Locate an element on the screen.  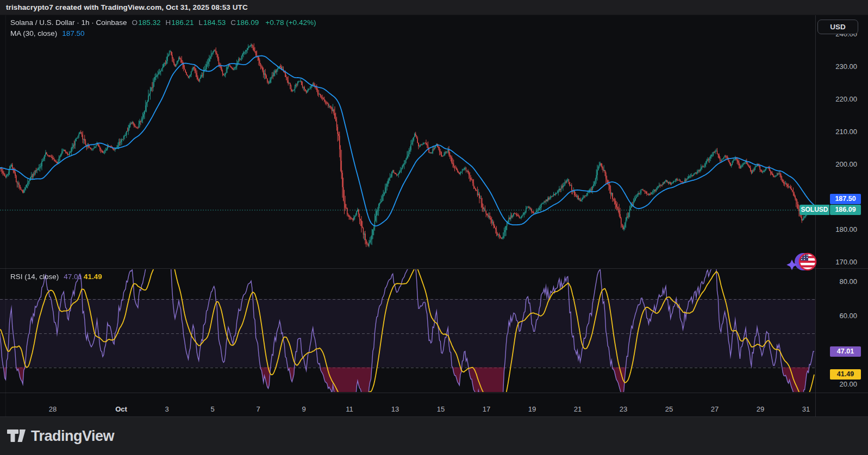
ohlc-value: 185.32 is located at coordinates (149, 23).